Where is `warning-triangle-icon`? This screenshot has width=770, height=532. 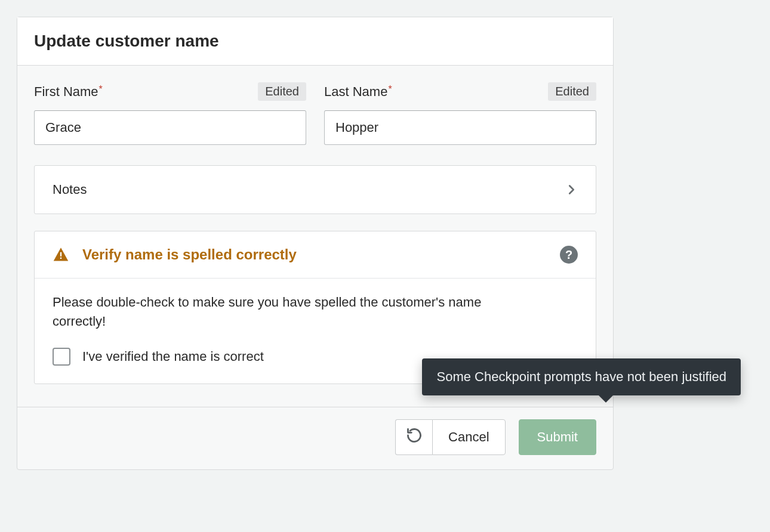 warning-triangle-icon is located at coordinates (61, 255).